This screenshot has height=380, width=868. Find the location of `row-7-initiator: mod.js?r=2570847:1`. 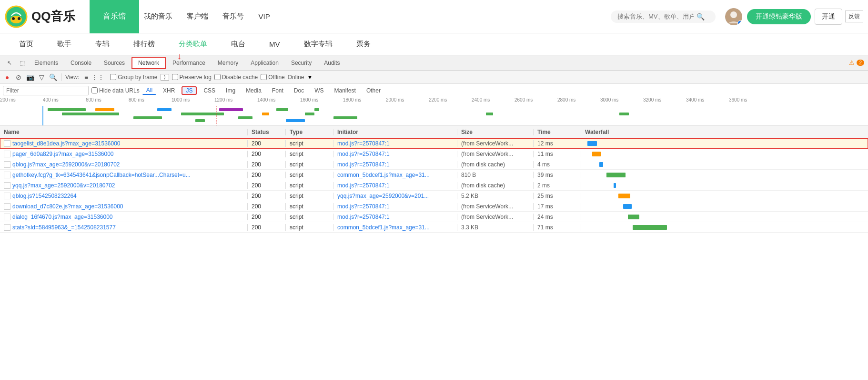

row-7-initiator: mod.js?r=2570847:1 is located at coordinates (395, 217).